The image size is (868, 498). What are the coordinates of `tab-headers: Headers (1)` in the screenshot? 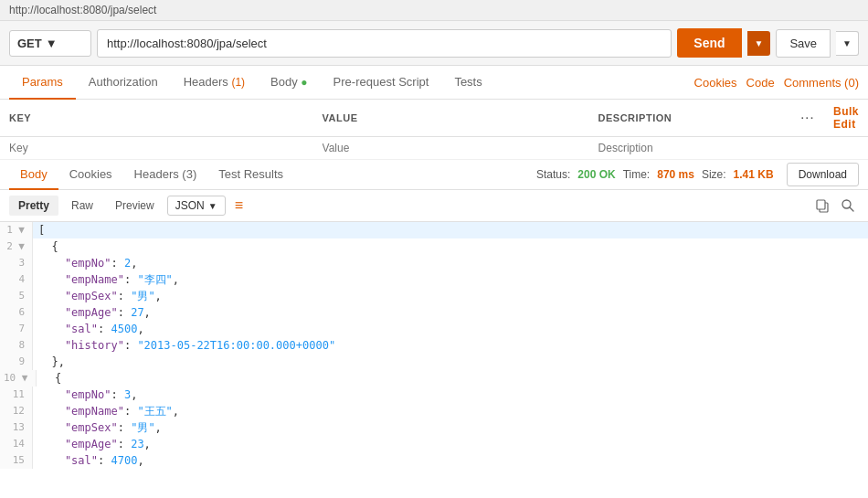 It's located at (214, 82).